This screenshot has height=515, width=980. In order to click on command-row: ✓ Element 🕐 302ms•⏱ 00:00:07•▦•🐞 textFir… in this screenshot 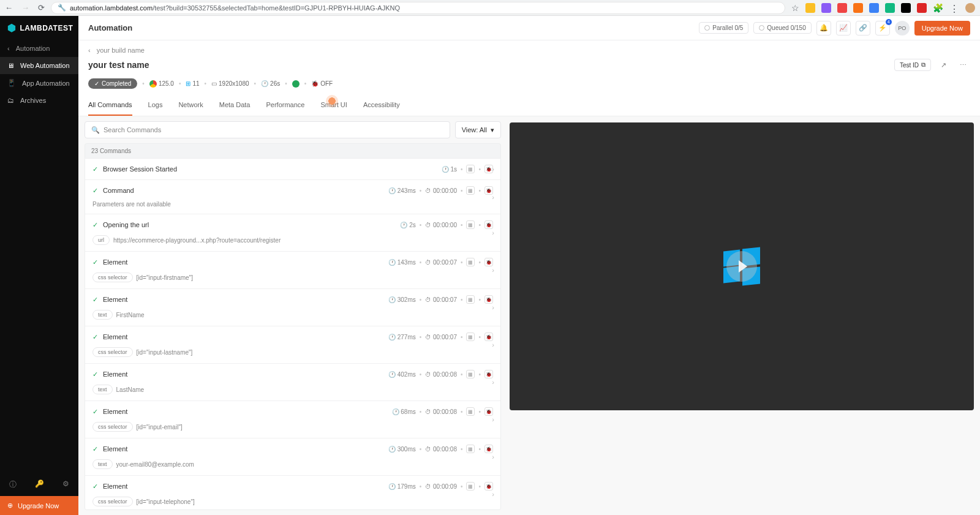, I will do `click(293, 307)`.